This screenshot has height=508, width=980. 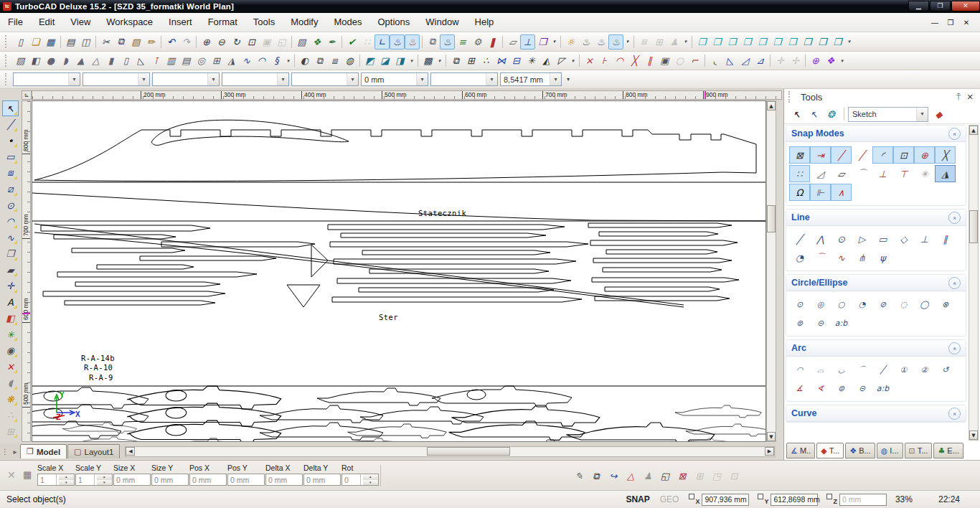 I want to click on menu-item: Format, so click(x=222, y=22).